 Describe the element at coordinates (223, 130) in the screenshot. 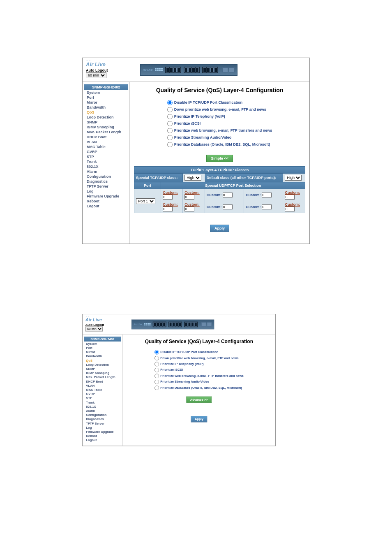

I see `radio-label: Prioritize web browsing, e-mail, FTP tra…` at that location.